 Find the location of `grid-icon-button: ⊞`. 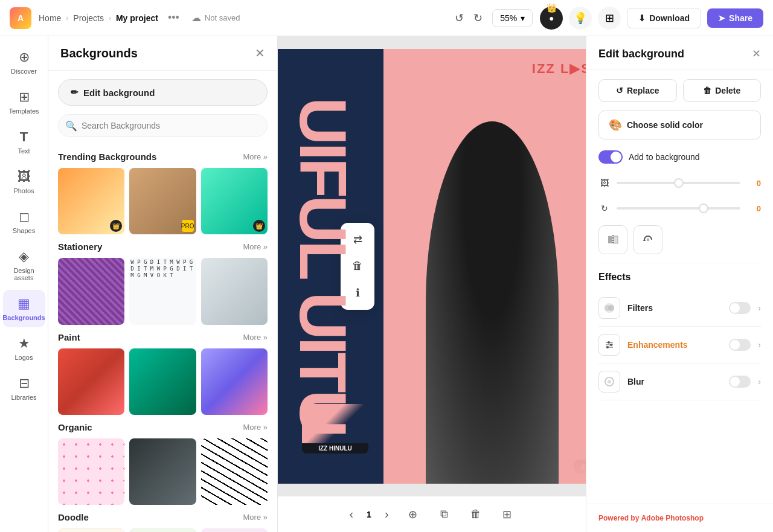

grid-icon-button: ⊞ is located at coordinates (609, 18).